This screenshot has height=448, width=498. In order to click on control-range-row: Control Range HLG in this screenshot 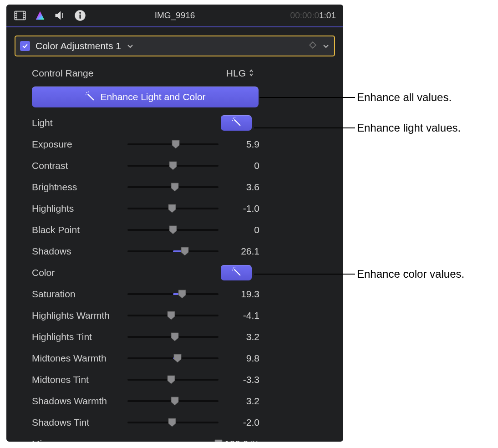, I will do `click(175, 73)`.